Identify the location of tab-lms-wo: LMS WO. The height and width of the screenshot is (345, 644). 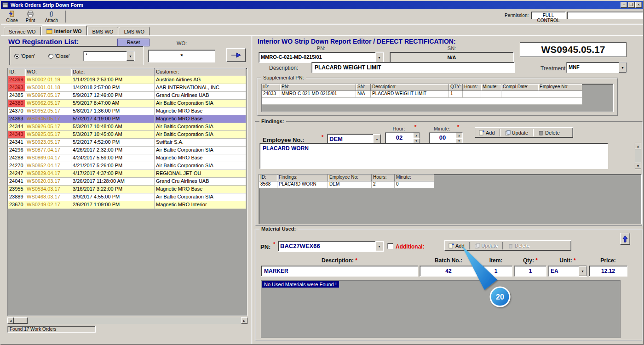
(134, 31).